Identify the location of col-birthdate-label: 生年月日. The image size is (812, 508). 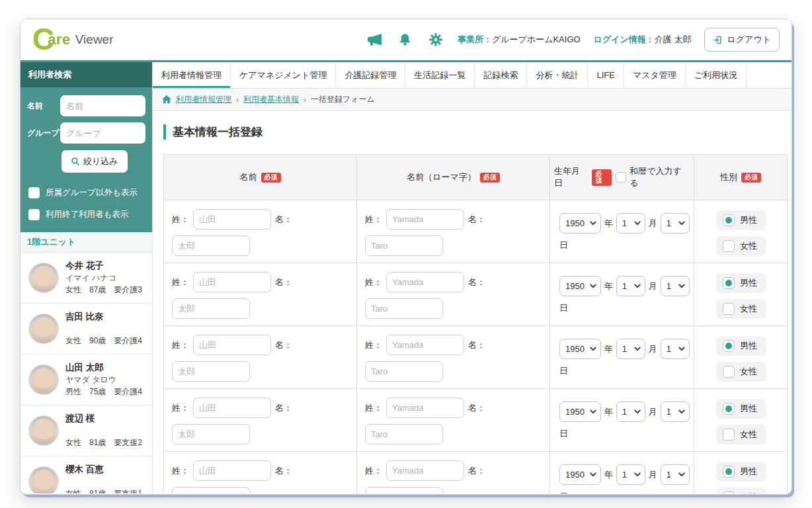
(571, 177).